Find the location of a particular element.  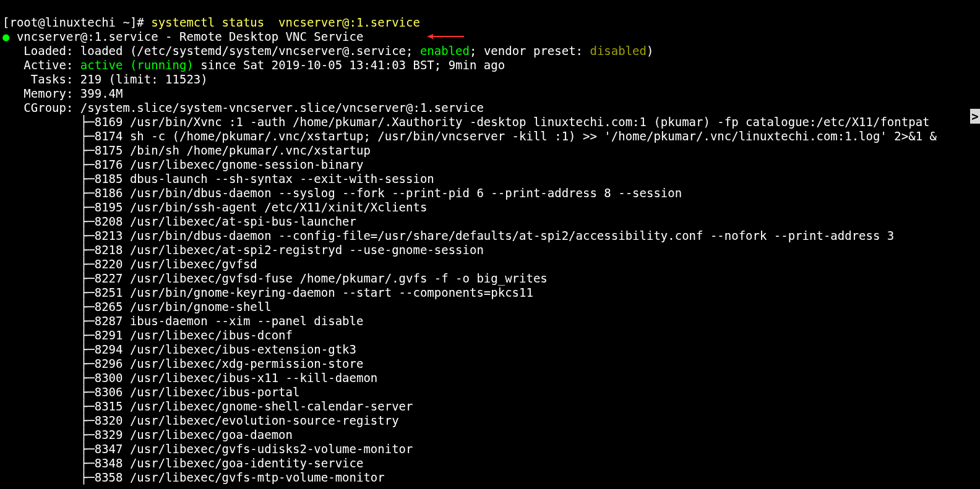

shell-prompt: [root@linuxtechi ~]# is located at coordinates (77, 22).